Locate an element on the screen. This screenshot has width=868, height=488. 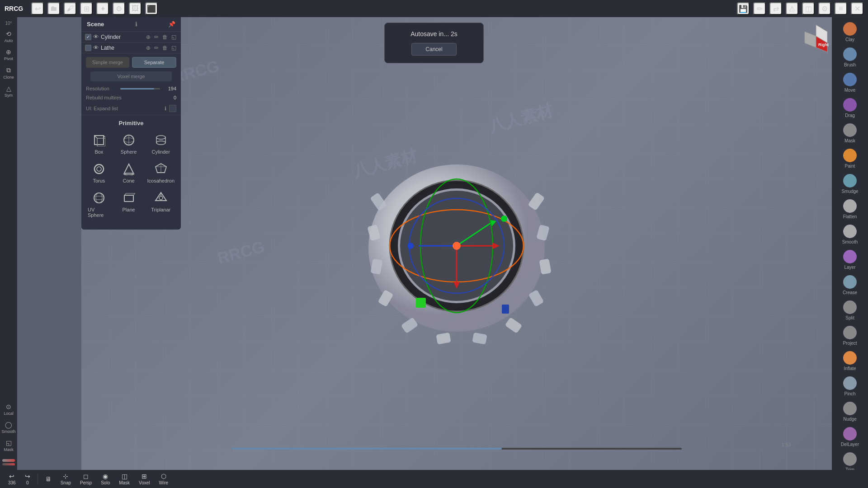
cylinder-checkbox: ✓ is located at coordinates (88, 37).